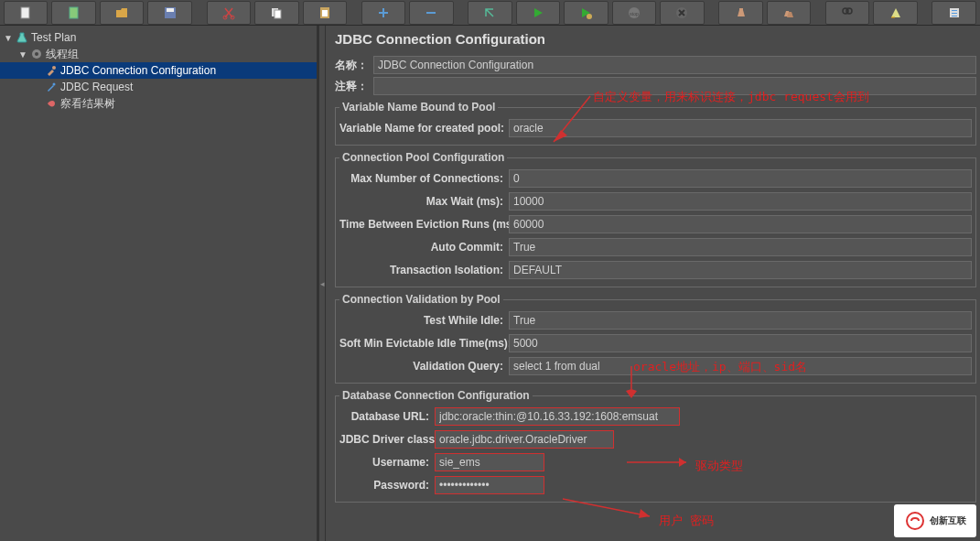  Describe the element at coordinates (51, 70) in the screenshot. I see `wrench-icon` at that location.